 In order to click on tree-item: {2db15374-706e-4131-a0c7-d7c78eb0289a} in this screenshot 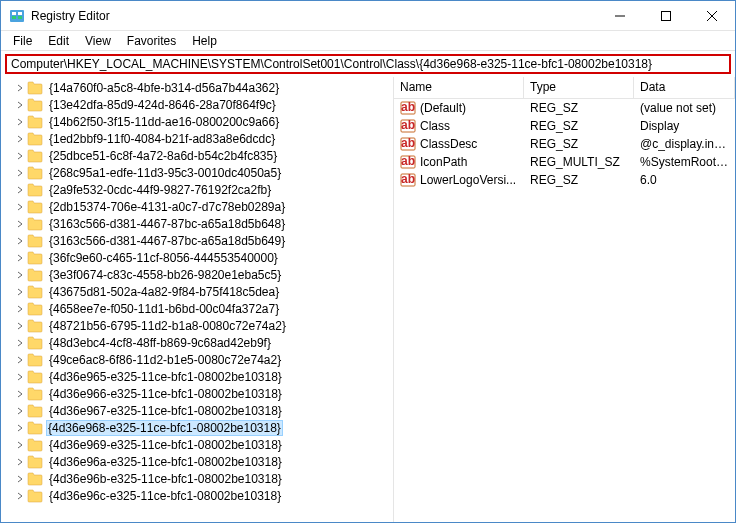, I will do `click(197, 206)`.